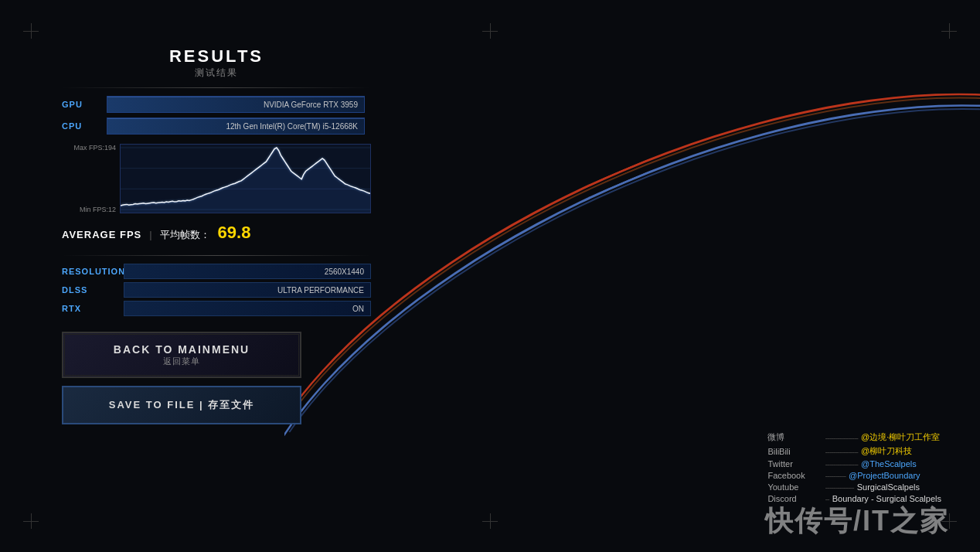 This screenshot has height=552, width=980. What do you see at coordinates (182, 405) in the screenshot?
I see `save-to-file-button: SAVE TO FILE | 存至文件` at bounding box center [182, 405].